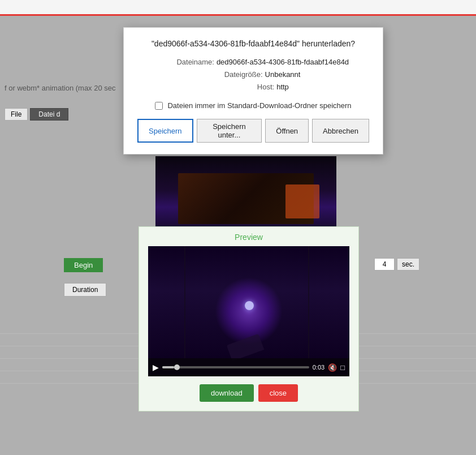 The height and width of the screenshot is (455, 476). Describe the element at coordinates (236, 367) in the screenshot. I see `progress-bar` at that location.